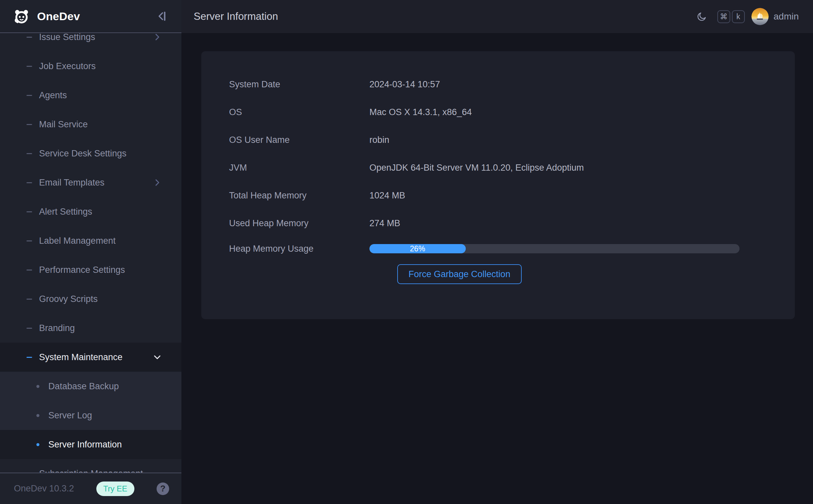  What do you see at coordinates (417, 249) in the screenshot?
I see `heap-usage-percent: 26%` at bounding box center [417, 249].